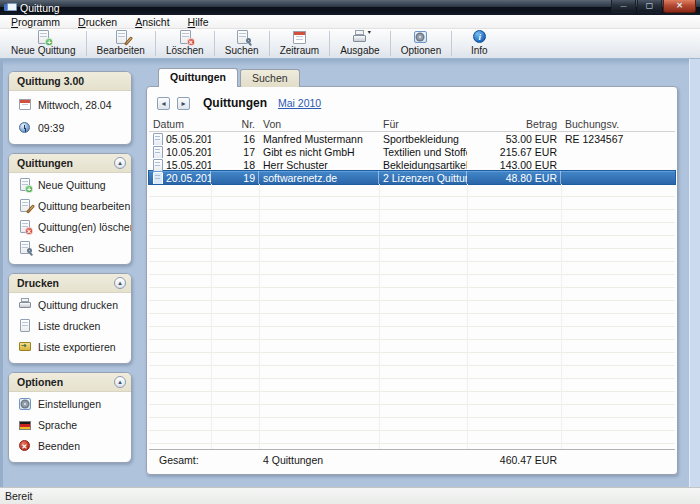  What do you see at coordinates (412, 138) in the screenshot?
I see `table-row: 05.05.2010 16 Manfred Mustermann Sportbe…` at bounding box center [412, 138].